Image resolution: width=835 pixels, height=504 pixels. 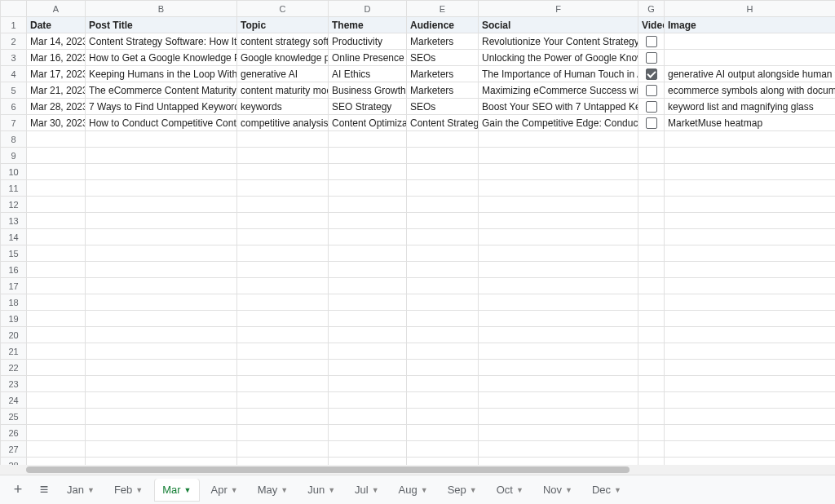 I want to click on row-header: 28, so click(x=14, y=462).